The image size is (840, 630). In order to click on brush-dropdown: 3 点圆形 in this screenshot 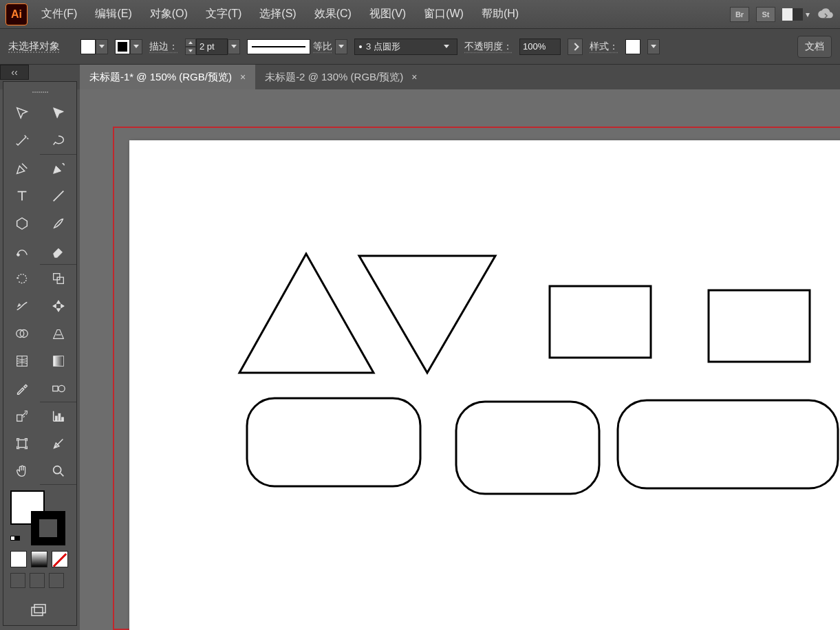, I will do `click(406, 47)`.